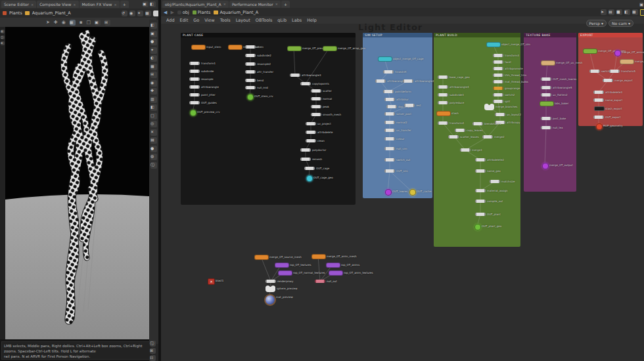 The width and height of the screenshot is (644, 361). I want to click on node-polydoctor: polydoctor, so click(306, 150).